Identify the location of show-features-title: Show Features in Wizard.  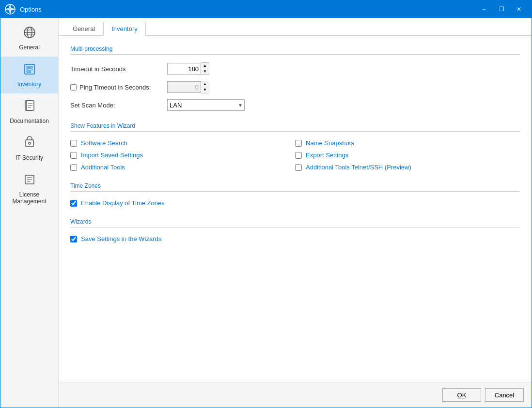
(295, 126).